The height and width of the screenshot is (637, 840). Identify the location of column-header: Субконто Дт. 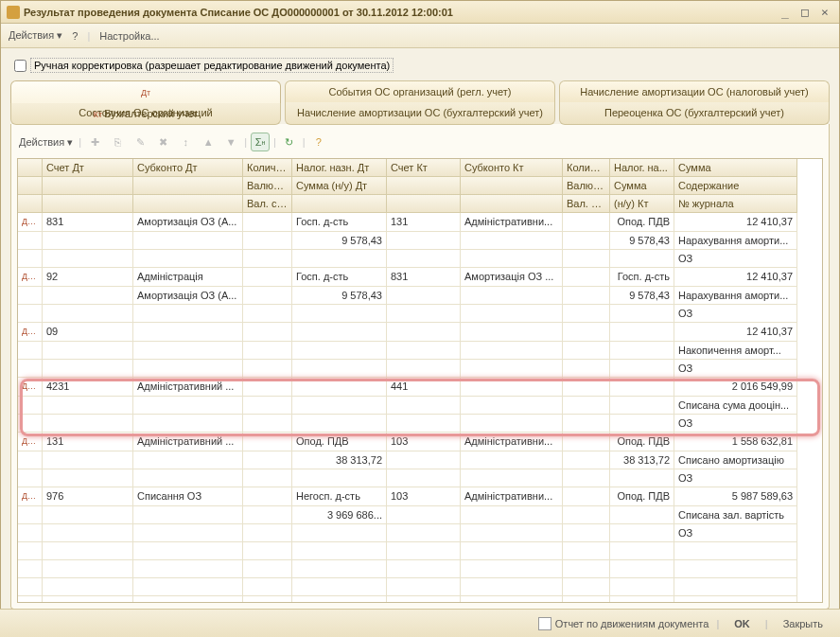
(188, 168).